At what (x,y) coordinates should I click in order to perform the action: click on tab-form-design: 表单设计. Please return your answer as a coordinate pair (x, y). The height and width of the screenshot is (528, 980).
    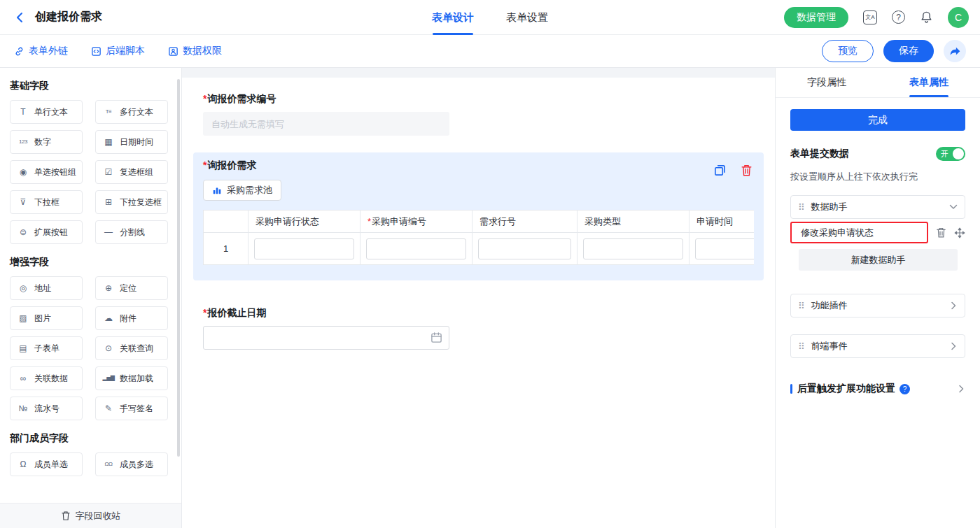
    Looking at the image, I should click on (453, 17).